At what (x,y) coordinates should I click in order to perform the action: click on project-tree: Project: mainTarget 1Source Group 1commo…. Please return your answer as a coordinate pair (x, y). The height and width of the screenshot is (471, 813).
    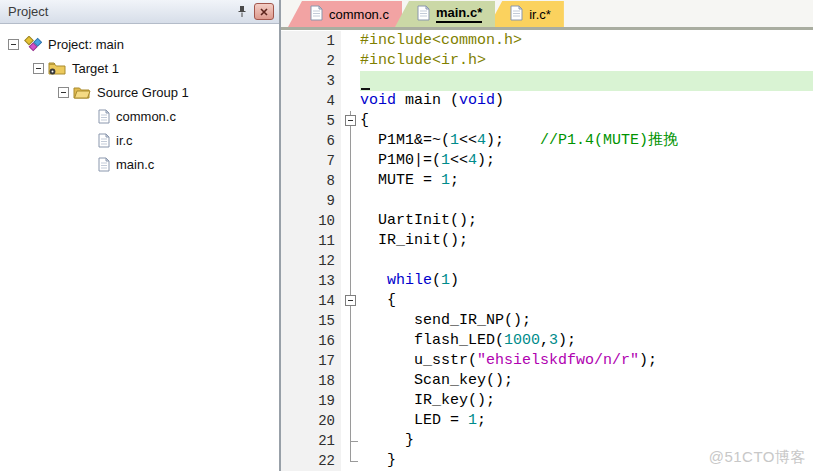
    Looking at the image, I should click on (140, 100).